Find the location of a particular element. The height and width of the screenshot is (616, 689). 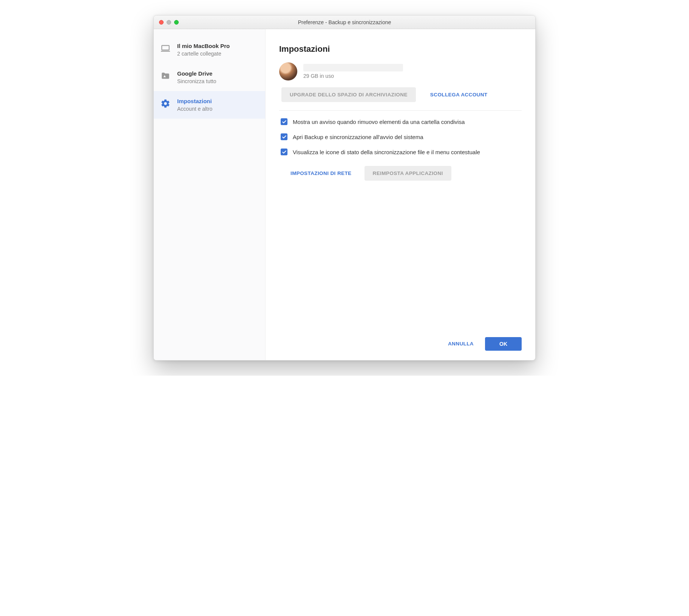

secondary-buttons-row: IMPOSTAZIONI DI RETE REIMPOSTA APPLICAZI… is located at coordinates (404, 173).